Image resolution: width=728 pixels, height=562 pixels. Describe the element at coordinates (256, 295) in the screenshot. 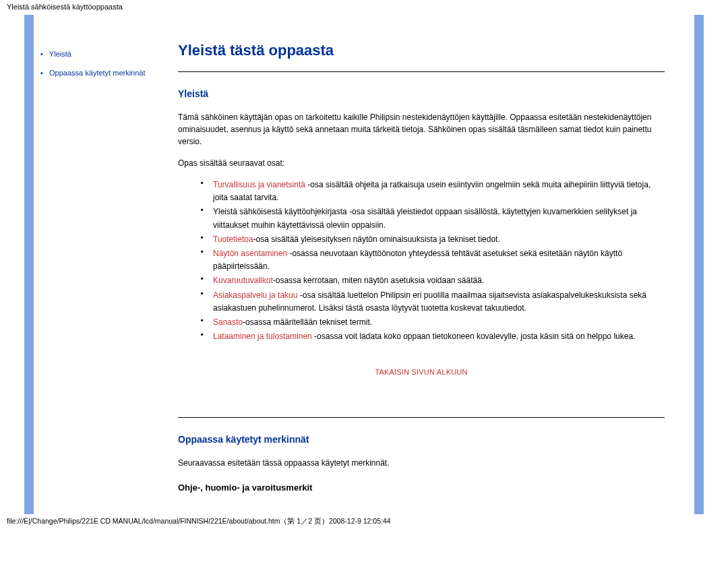

I see `link-asiakaspalvelu: Asiakaspalvelu ja takuu` at that location.